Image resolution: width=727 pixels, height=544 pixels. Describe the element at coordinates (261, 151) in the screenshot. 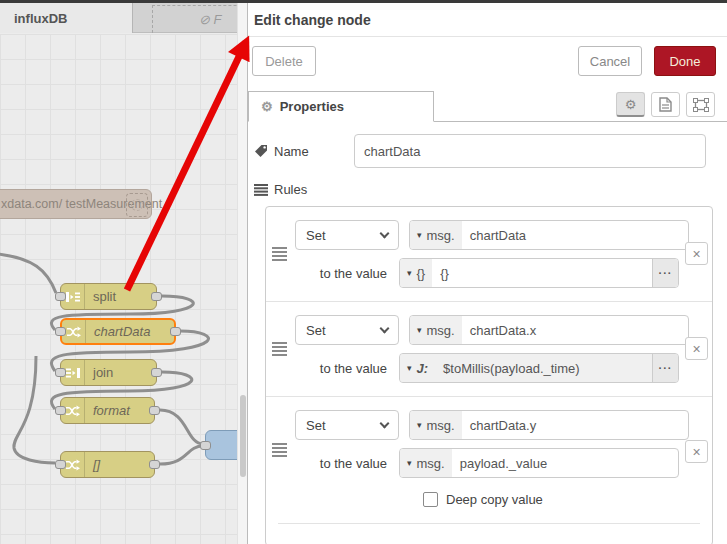

I see `tag-icon` at that location.